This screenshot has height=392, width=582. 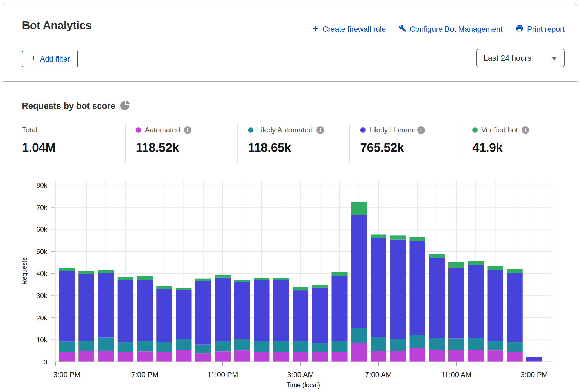 I want to click on svg-text: 30k, so click(x=42, y=296).